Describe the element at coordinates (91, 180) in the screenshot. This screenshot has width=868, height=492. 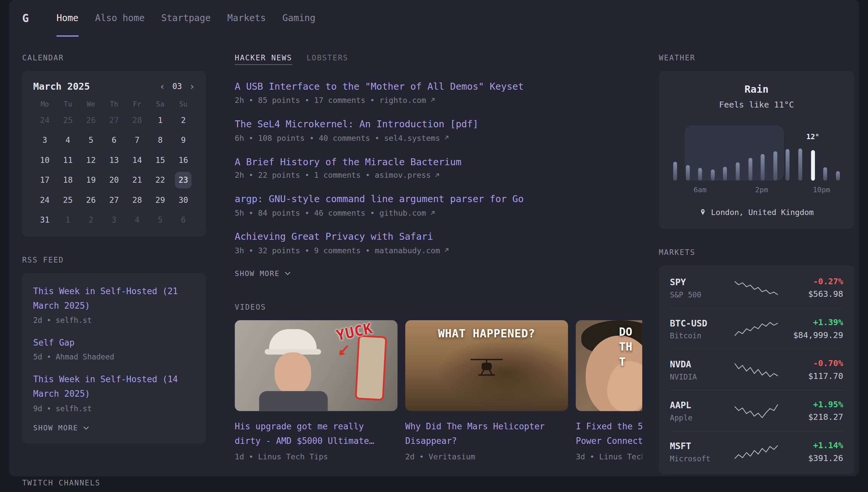
I see `calendar-day: 19` at that location.